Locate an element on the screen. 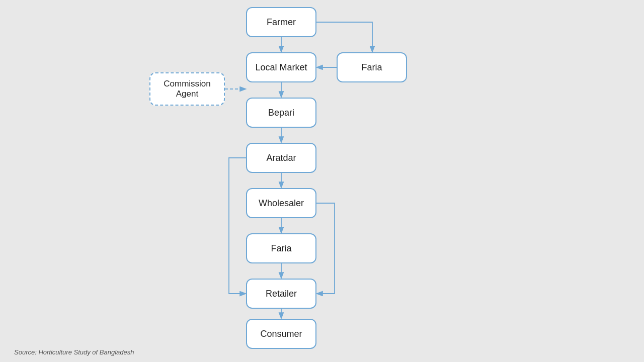  bepari-label: Bepari is located at coordinates (281, 113).